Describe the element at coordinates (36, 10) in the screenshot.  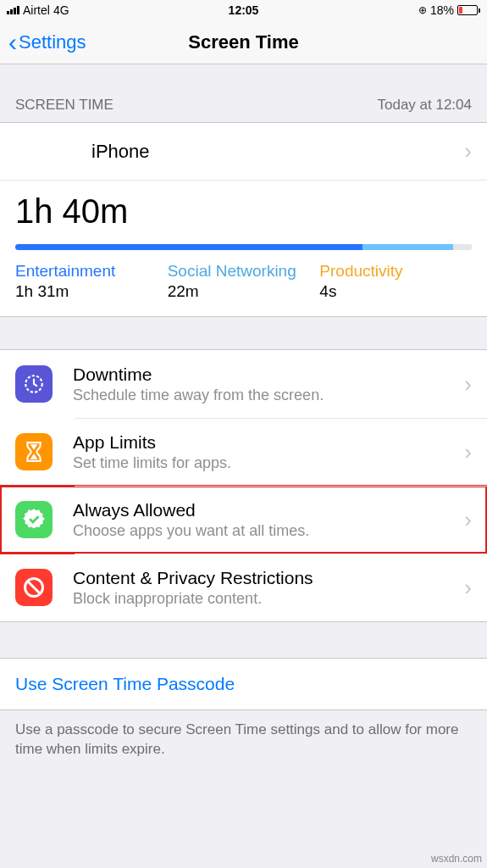
I see `carrier-label: Airtel` at that location.